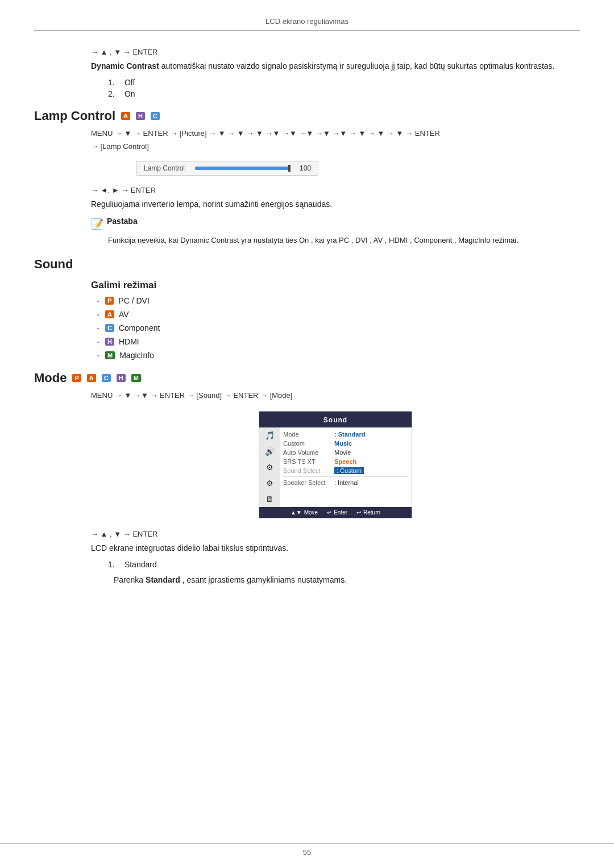 The width and height of the screenshot is (614, 868). What do you see at coordinates (125, 66) in the screenshot?
I see `term-dynamic-contrast: Dynamic Contrast` at bounding box center [125, 66].